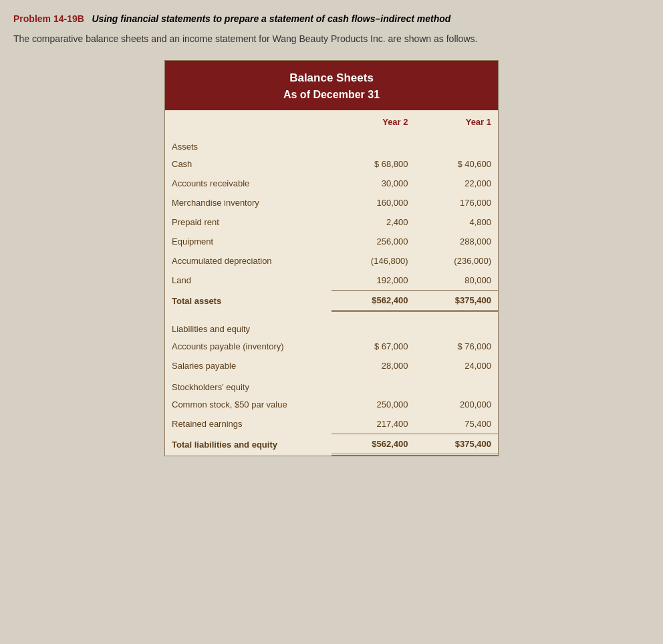  What do you see at coordinates (373, 222) in the screenshot?
I see `row-year2: 2,400` at bounding box center [373, 222].